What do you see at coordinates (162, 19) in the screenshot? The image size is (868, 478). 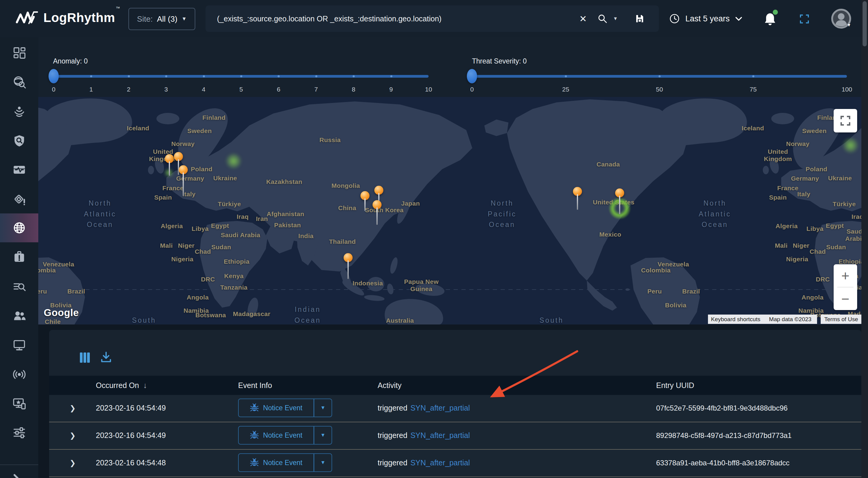 I see `site-selector: Site: All (3) ▼` at bounding box center [162, 19].